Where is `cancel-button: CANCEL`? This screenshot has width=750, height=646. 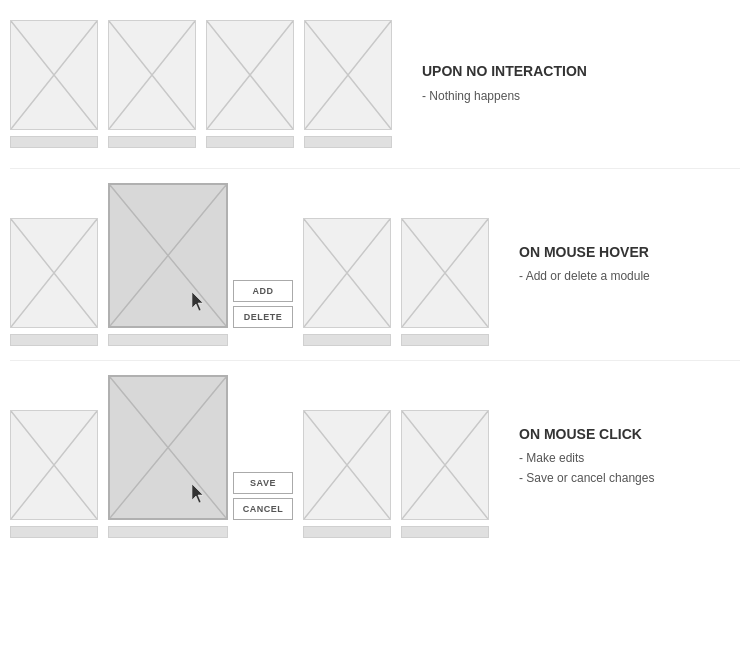
cancel-button: CANCEL is located at coordinates (263, 509).